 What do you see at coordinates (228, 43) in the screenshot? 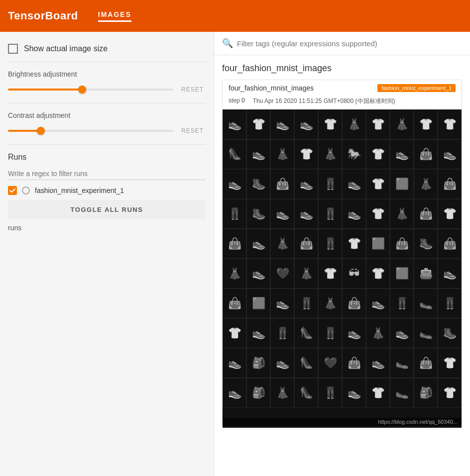
I see `search-icon: 🔍` at bounding box center [228, 43].